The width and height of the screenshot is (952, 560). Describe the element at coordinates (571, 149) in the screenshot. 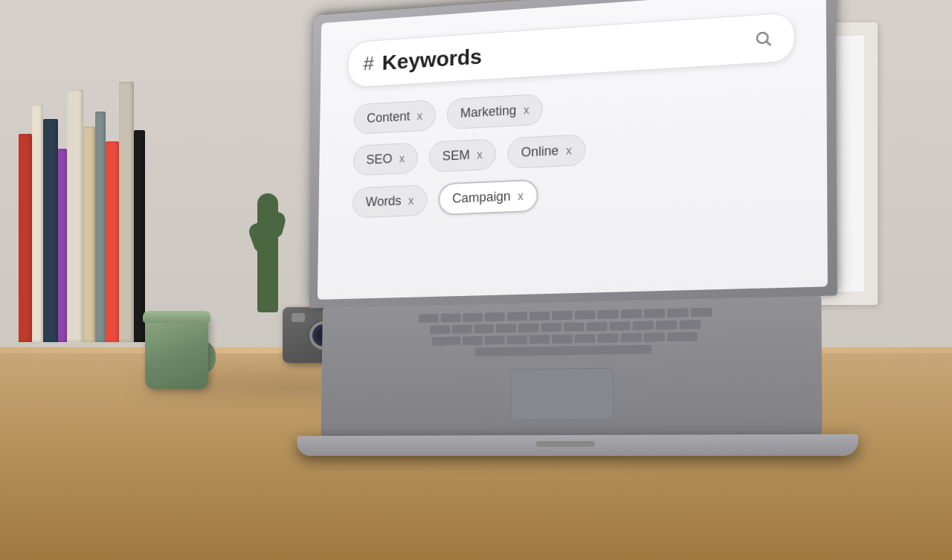

I see `tags-area: Content x Marketing x` at that location.